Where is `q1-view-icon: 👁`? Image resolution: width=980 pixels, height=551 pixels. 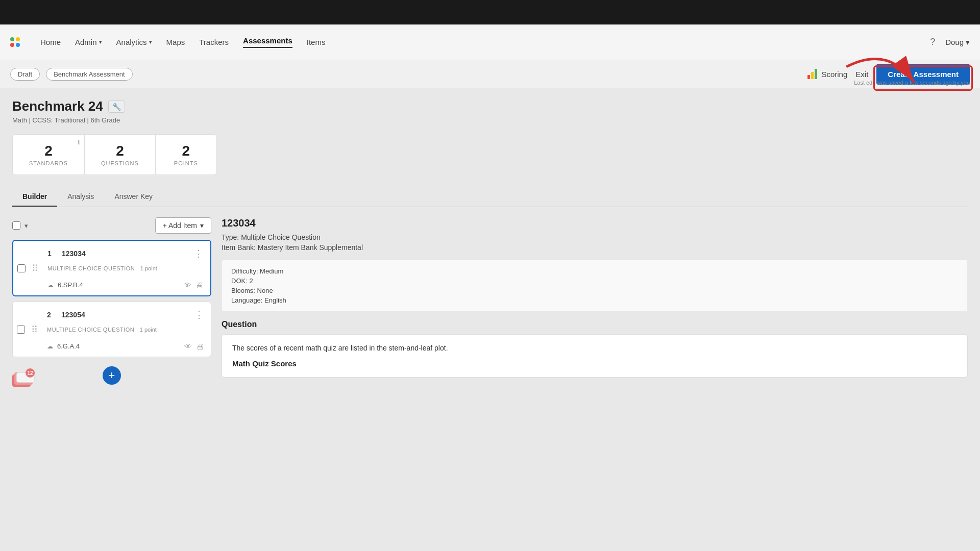
q1-view-icon: 👁 is located at coordinates (188, 285).